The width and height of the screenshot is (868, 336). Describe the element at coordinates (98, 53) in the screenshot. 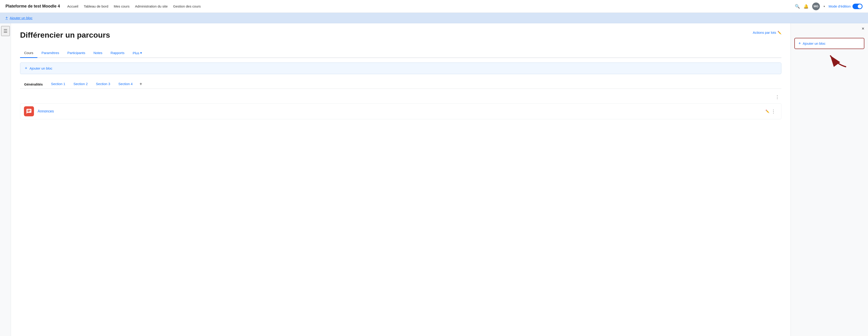

I see `tab-notes: Notes` at that location.